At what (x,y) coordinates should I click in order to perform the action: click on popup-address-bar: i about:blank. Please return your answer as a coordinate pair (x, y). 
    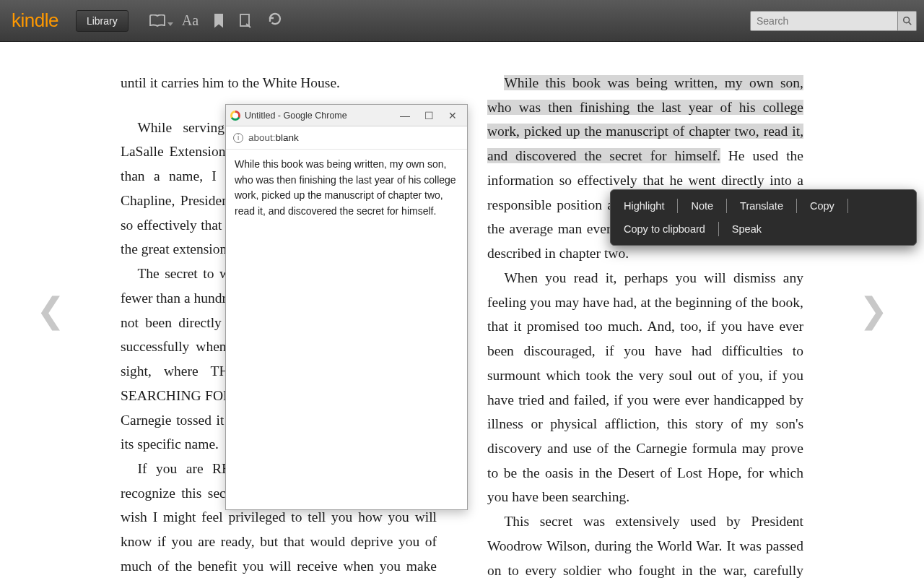
    Looking at the image, I should click on (346, 138).